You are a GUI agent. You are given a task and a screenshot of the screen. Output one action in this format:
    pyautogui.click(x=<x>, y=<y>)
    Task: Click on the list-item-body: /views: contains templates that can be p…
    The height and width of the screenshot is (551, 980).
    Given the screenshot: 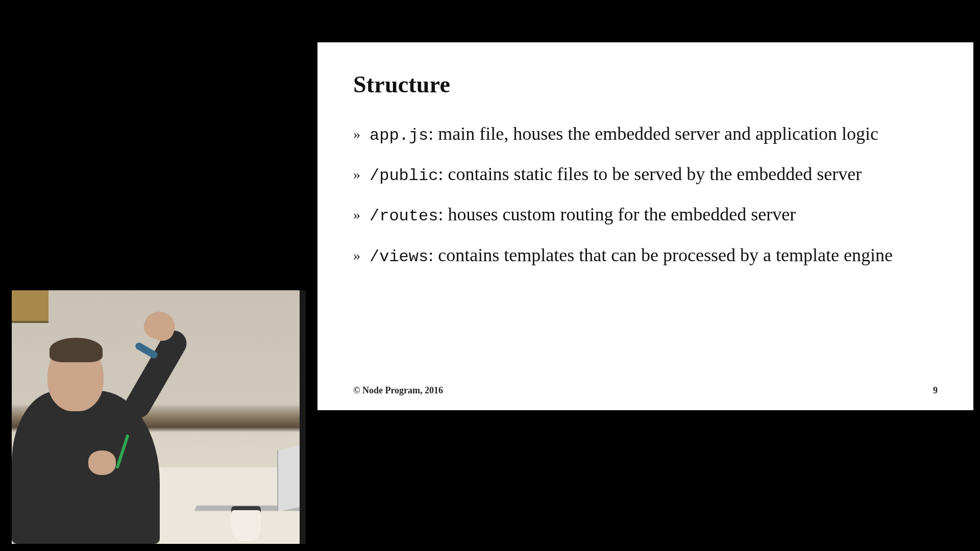 What is the action you would take?
    pyautogui.click(x=653, y=255)
    